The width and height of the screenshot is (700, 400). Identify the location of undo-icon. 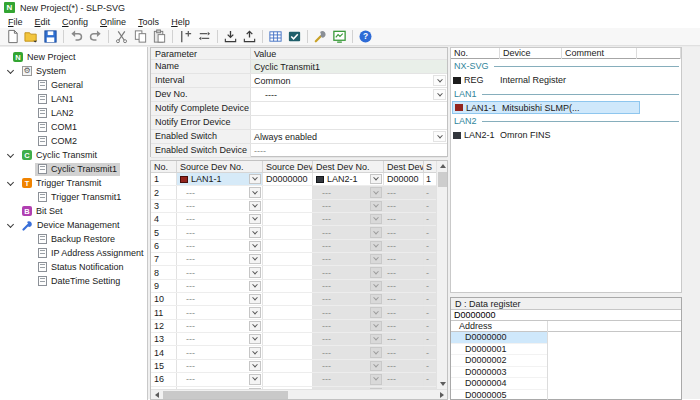
(76, 36).